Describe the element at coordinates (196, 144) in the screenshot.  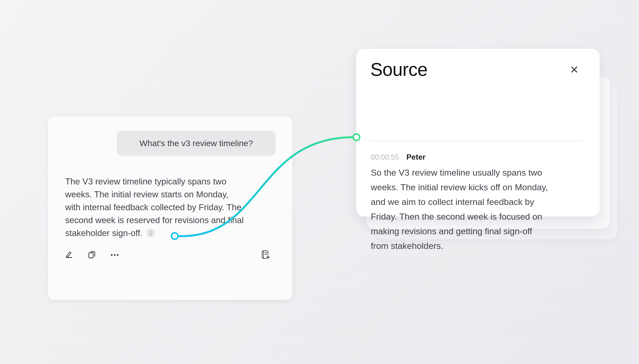
I see `question-bubble: What's the v3 review timeline?` at that location.